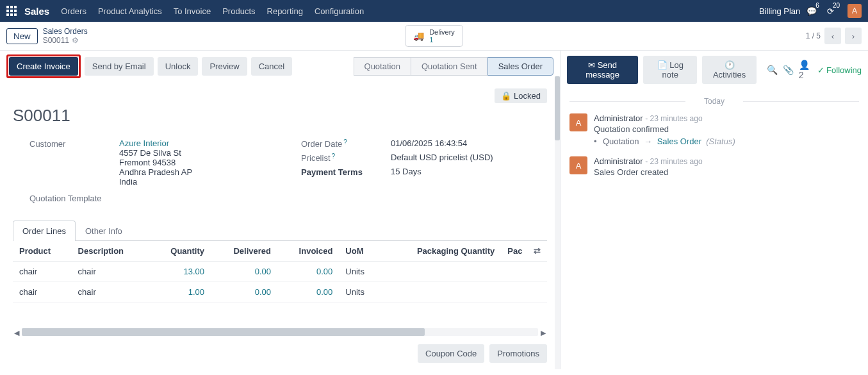 This screenshot has width=868, height=375. What do you see at coordinates (346, 172) in the screenshot?
I see `payment-terms-label: Payment Terms` at bounding box center [346, 172].